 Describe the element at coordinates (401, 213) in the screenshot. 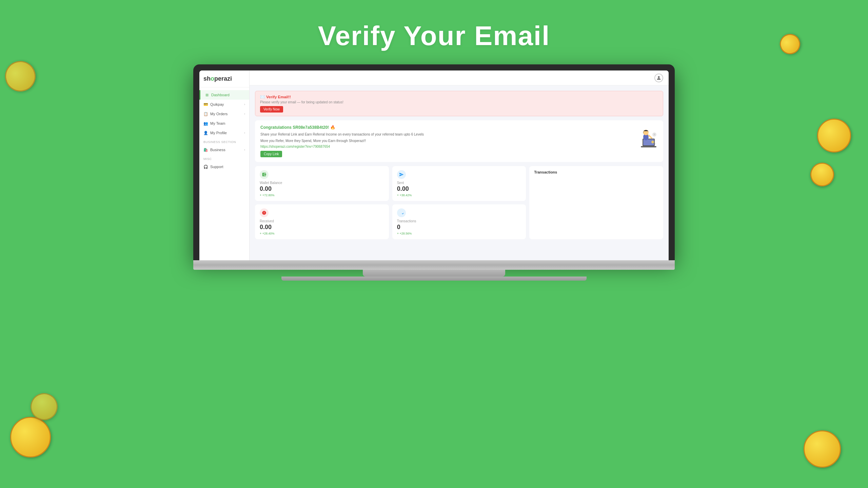

I see `transactions-icon` at that location.